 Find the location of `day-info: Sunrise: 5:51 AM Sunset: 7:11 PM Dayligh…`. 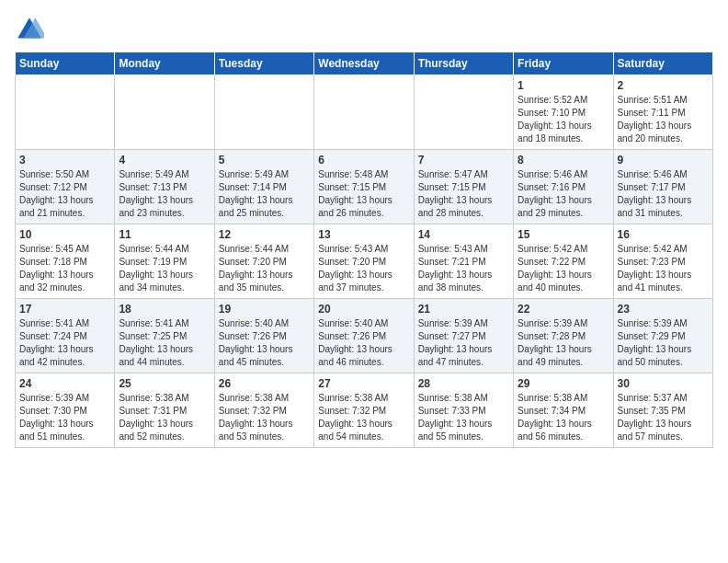

day-info: Sunrise: 5:51 AM Sunset: 7:11 PM Dayligh… is located at coordinates (664, 120).